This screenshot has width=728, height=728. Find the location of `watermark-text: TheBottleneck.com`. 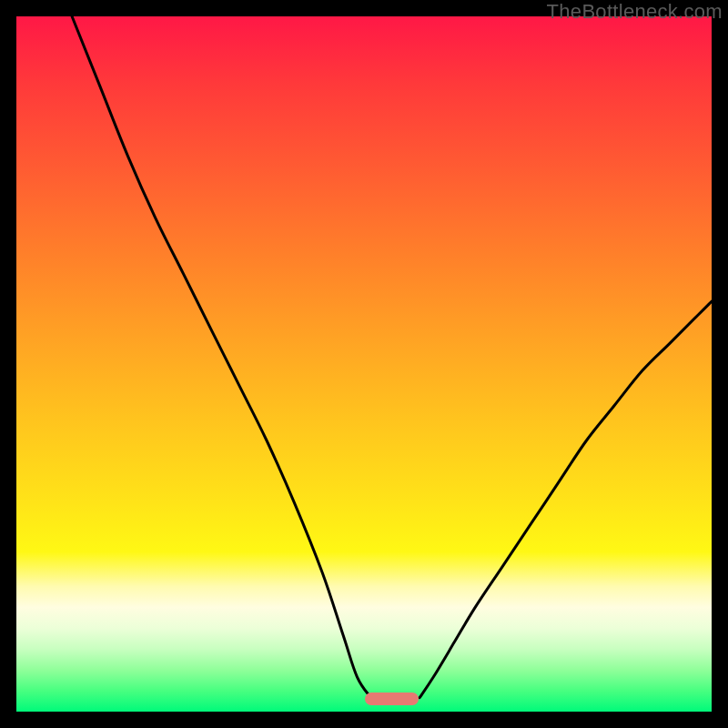

watermark-text: TheBottleneck.com is located at coordinates (635, 12).